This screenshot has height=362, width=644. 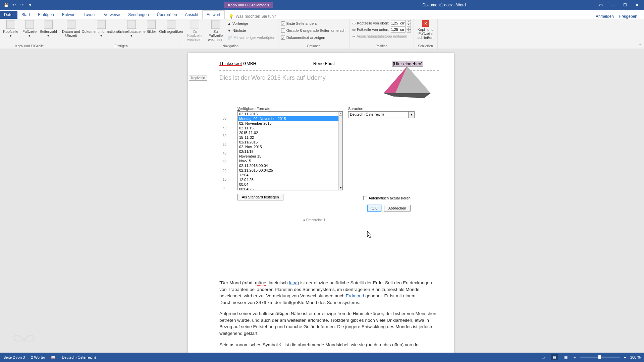 What do you see at coordinates (600, 357) in the screenshot?
I see `zoom-thumb` at bounding box center [600, 357].